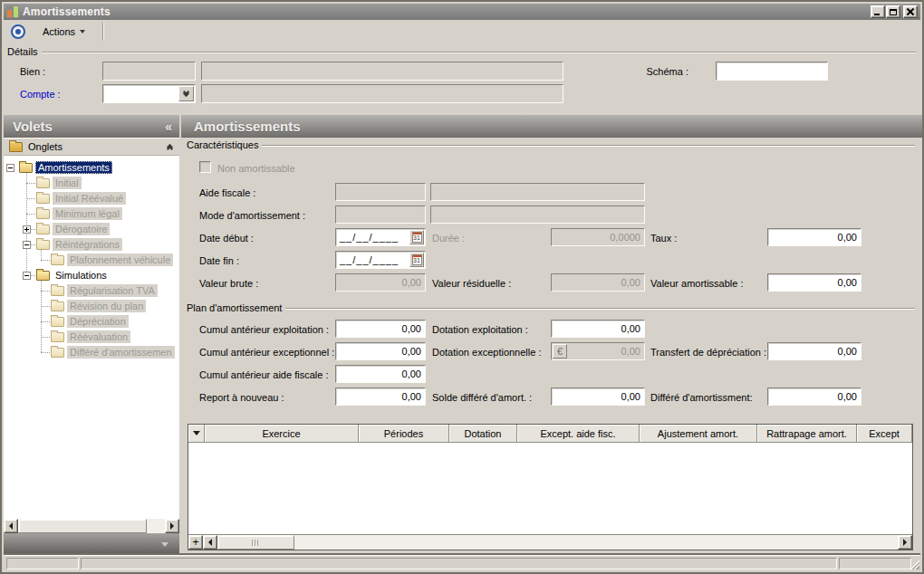  What do you see at coordinates (814, 351) in the screenshot?
I see `transfert-depreciation-field: 0,00` at bounding box center [814, 351].